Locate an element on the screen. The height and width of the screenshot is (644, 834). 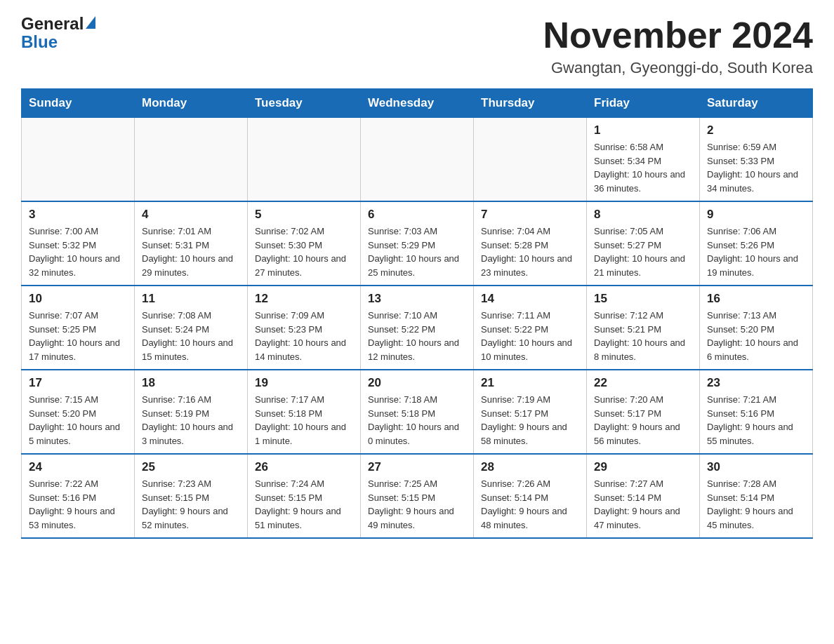
col-friday: Friday is located at coordinates (643, 104).